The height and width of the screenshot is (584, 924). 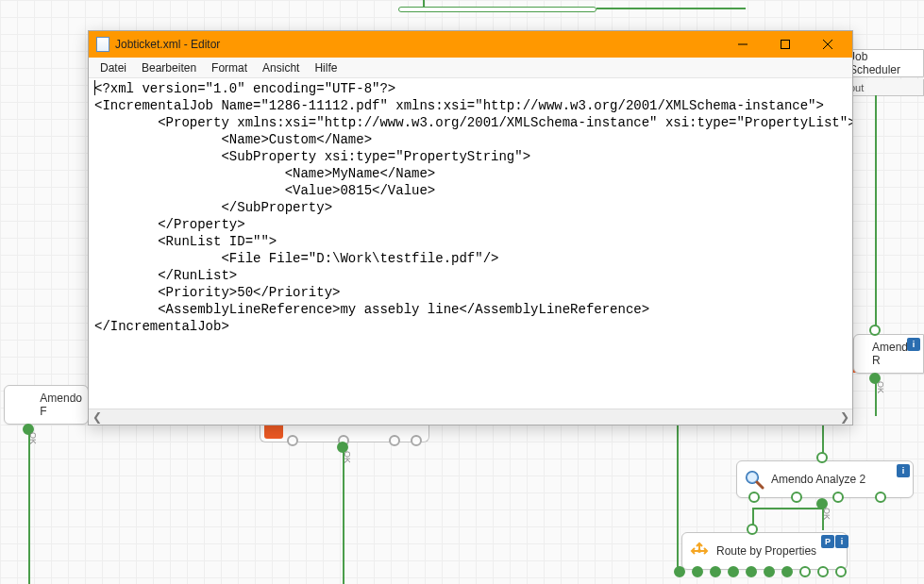 What do you see at coordinates (474, 123) in the screenshot?
I see `code-line: <Property xmlns:xsi="http://www.w3.org/2…` at bounding box center [474, 123].